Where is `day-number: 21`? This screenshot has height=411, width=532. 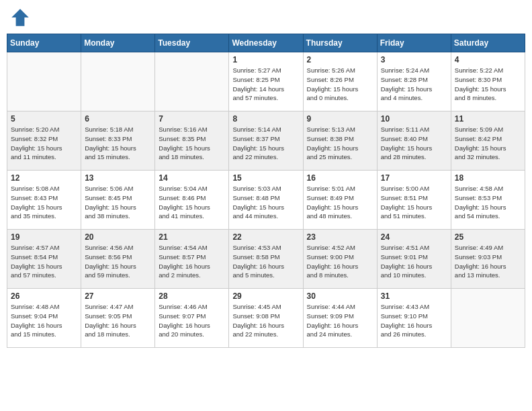
day-number: 21 is located at coordinates (192, 237).